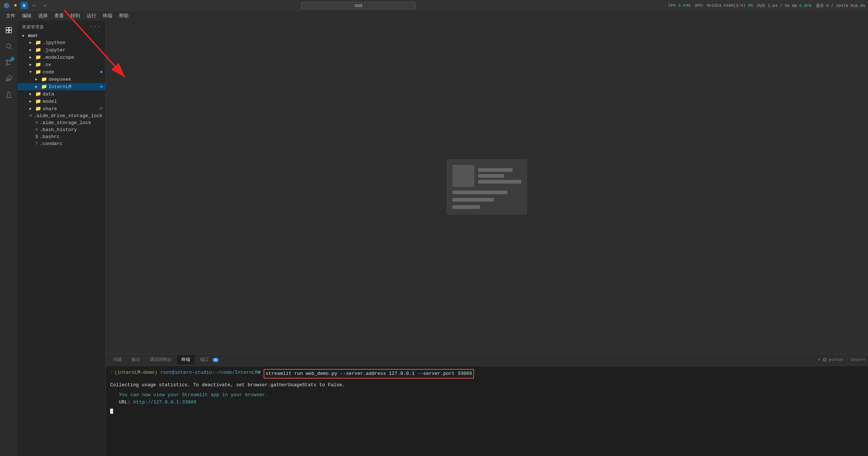  I want to click on terminal-env: (internLM-demo), so click(136, 373).